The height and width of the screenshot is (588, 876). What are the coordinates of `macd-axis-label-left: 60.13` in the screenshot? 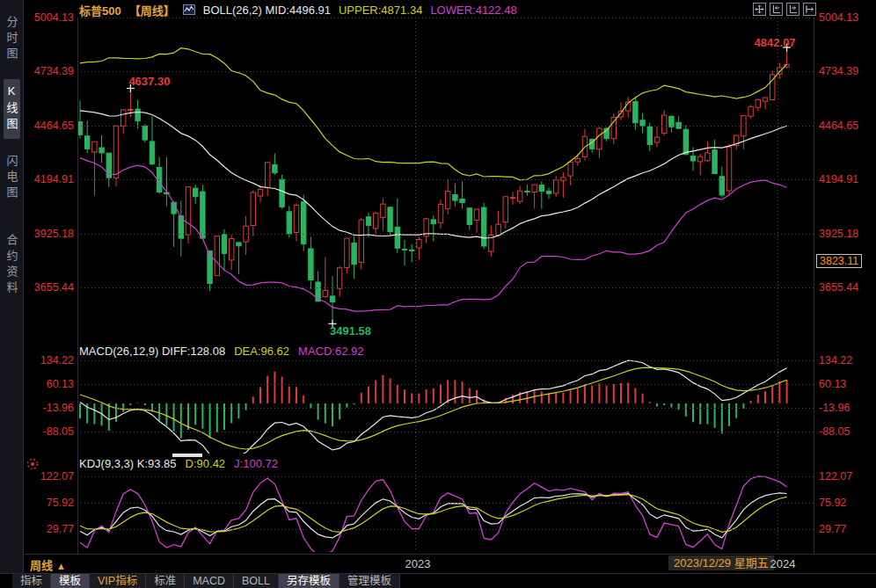 It's located at (49, 384).